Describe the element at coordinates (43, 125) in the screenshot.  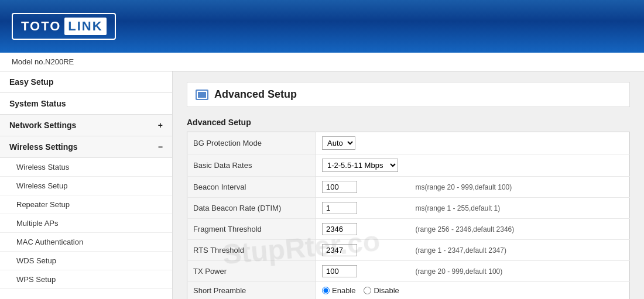
I see `sidebar-item-label: Network Settings` at that location.